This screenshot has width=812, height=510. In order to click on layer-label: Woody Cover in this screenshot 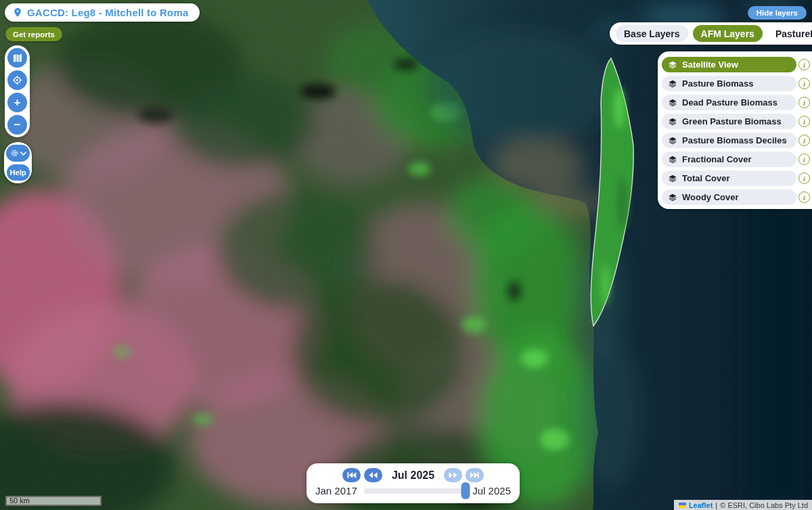, I will do `click(710, 198)`.